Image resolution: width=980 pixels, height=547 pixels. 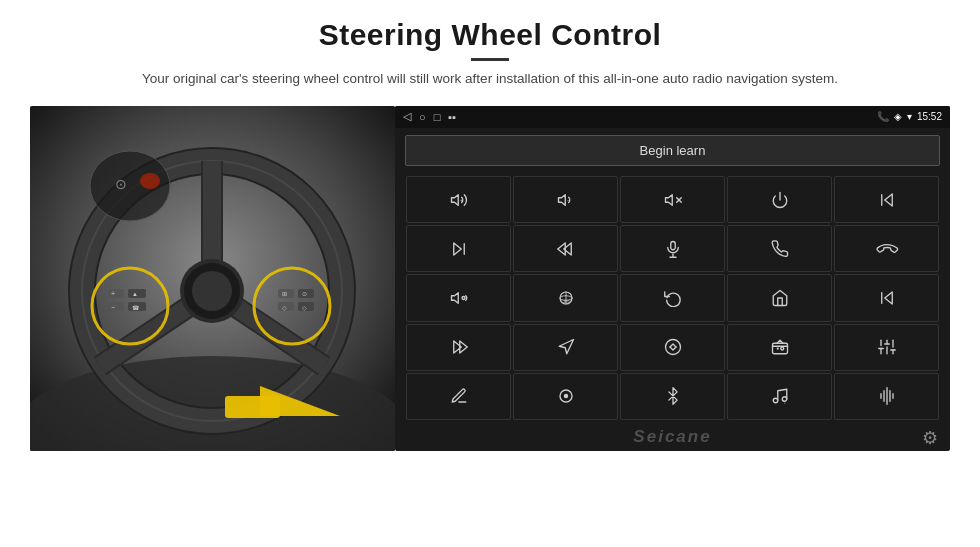 I want to click on title-divider, so click(x=490, y=60).